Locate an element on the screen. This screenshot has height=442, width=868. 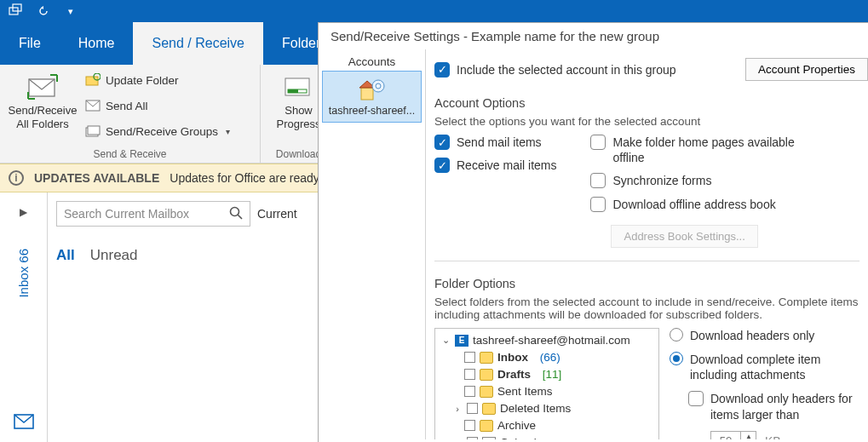
filter-unread: Unread is located at coordinates (114, 255).